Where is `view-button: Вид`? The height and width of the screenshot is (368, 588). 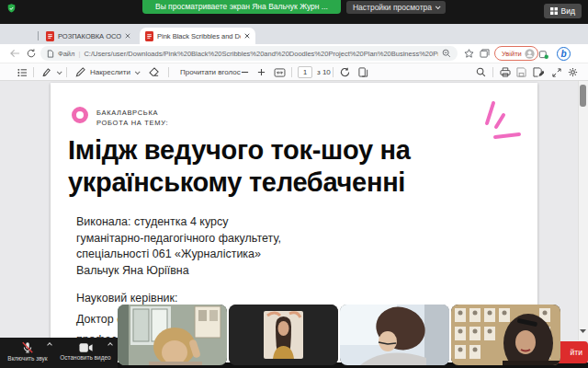
view-button: Вид is located at coordinates (562, 11).